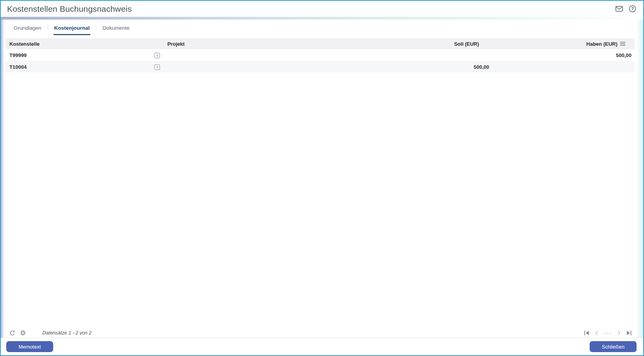  What do you see at coordinates (269, 44) in the screenshot?
I see `column-header-projekt: Projekt` at bounding box center [269, 44].